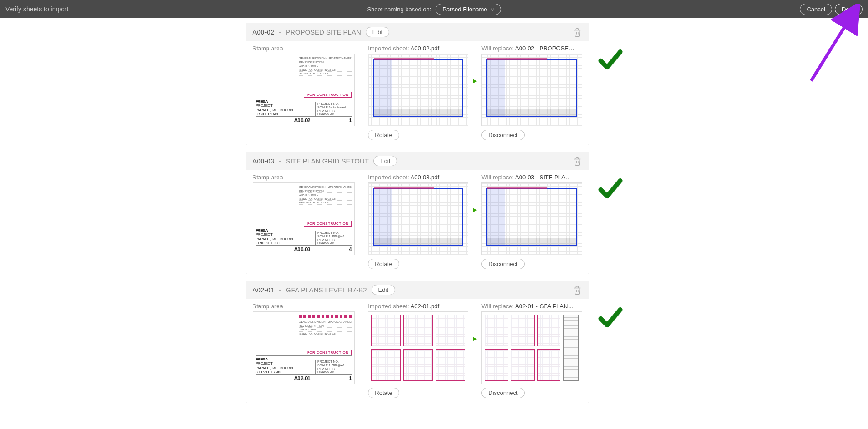 This screenshot has width=868, height=429. What do you see at coordinates (37, 9) in the screenshot?
I see `page-title: Verify sheets to import` at bounding box center [37, 9].